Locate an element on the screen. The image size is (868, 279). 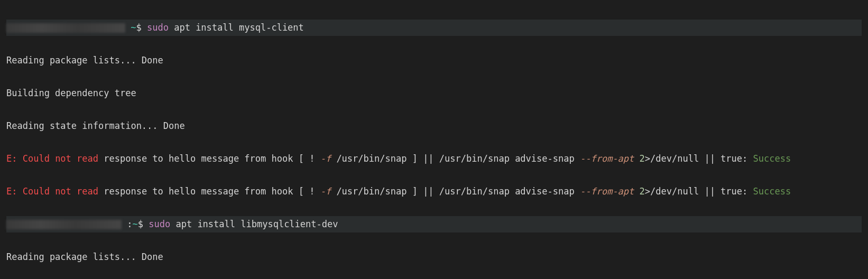
prompt-line-1: ~$ sudo apt install mysql-client is located at coordinates (434, 27).